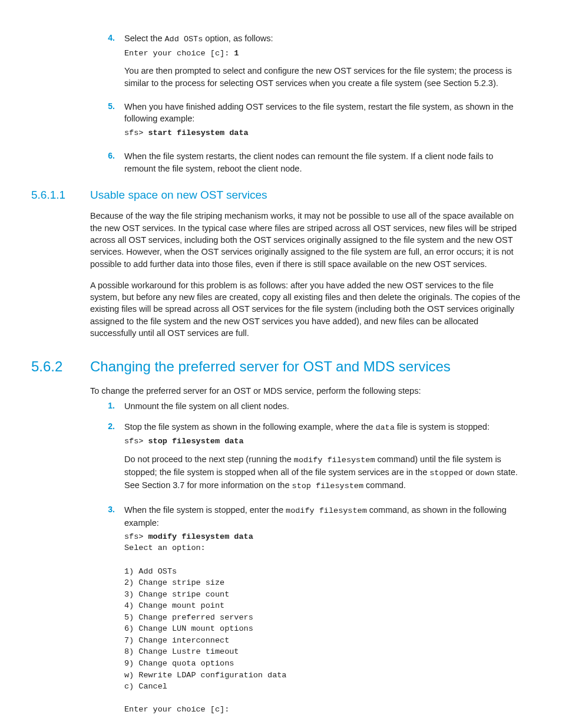  What do you see at coordinates (145, 38) in the screenshot?
I see `text: Select the` at bounding box center [145, 38].